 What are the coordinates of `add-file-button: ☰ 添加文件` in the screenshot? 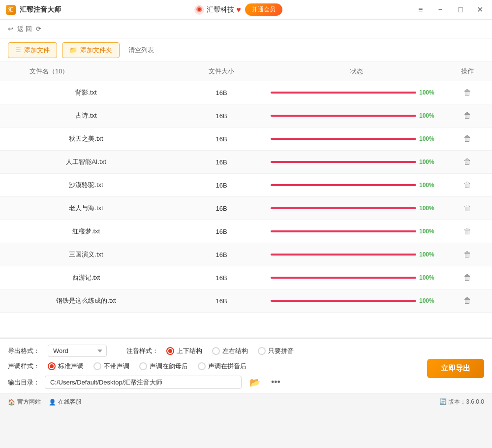 It's located at (32, 50).